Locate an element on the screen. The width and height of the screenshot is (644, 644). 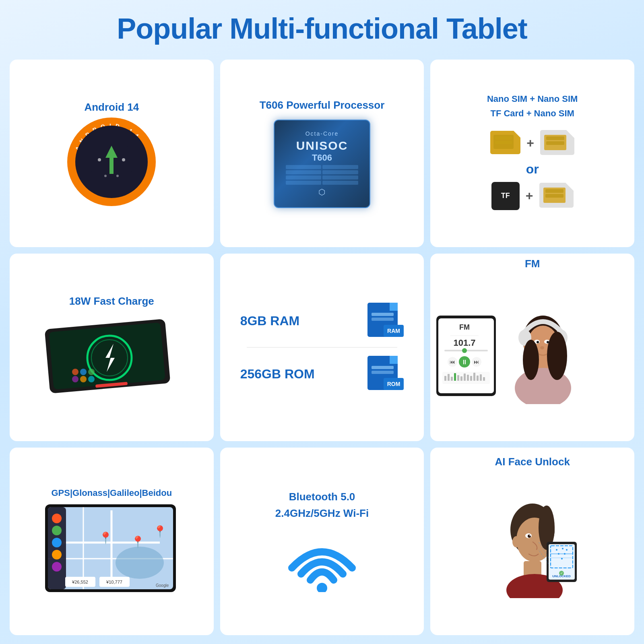
proc-model: T606 is located at coordinates (322, 158).